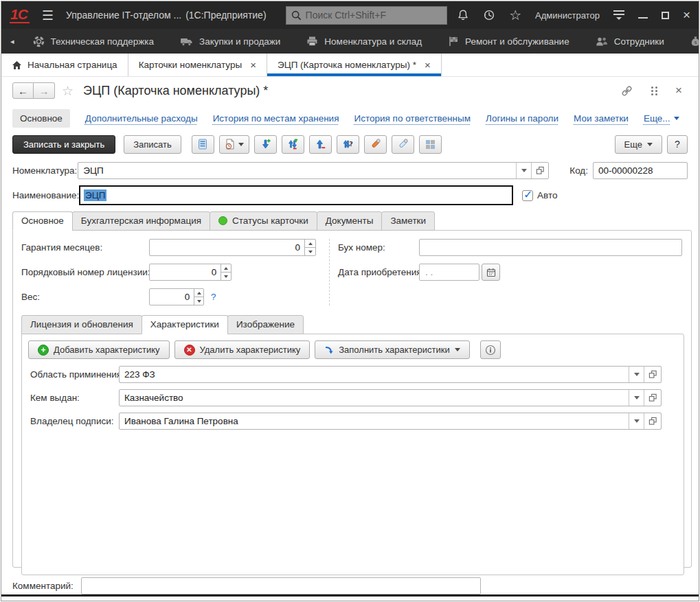 The height and width of the screenshot is (602, 700). I want to click on dashboard-grid-button, so click(430, 144).